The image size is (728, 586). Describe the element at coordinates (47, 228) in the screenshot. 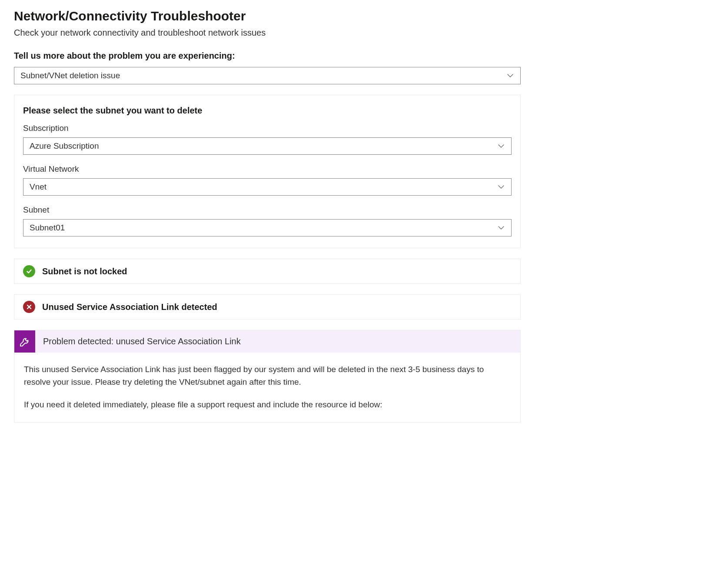

I see `subnet-value: Subnet01` at that location.